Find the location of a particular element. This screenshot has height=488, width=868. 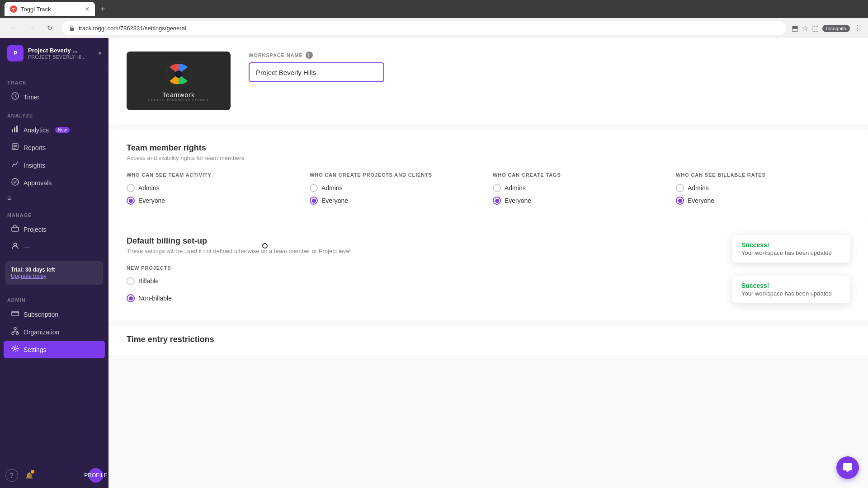

tab-close-button: ✕ is located at coordinates (87, 9).